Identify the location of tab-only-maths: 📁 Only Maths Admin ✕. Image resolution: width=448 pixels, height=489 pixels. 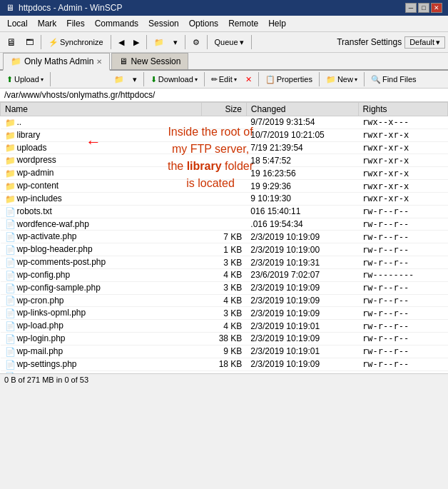
(56, 61).